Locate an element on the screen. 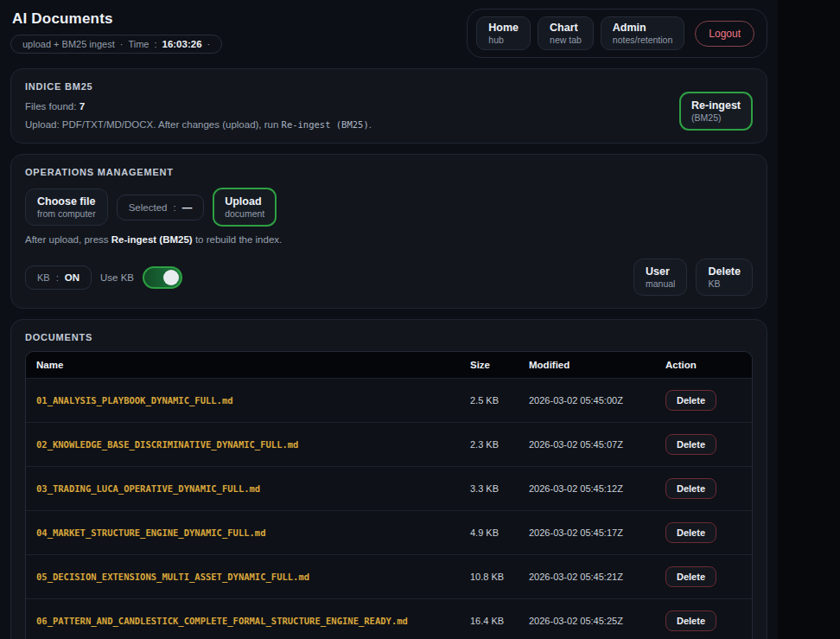 The width and height of the screenshot is (840, 639). indice-text: Files found: 7 Upload: PDF/TXT/MD/DOCX. … is located at coordinates (199, 112).